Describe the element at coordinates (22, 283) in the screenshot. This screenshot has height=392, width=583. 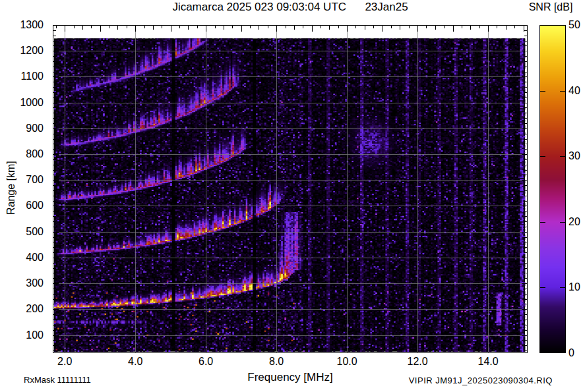
I see `y-tick-label: 300` at that location.